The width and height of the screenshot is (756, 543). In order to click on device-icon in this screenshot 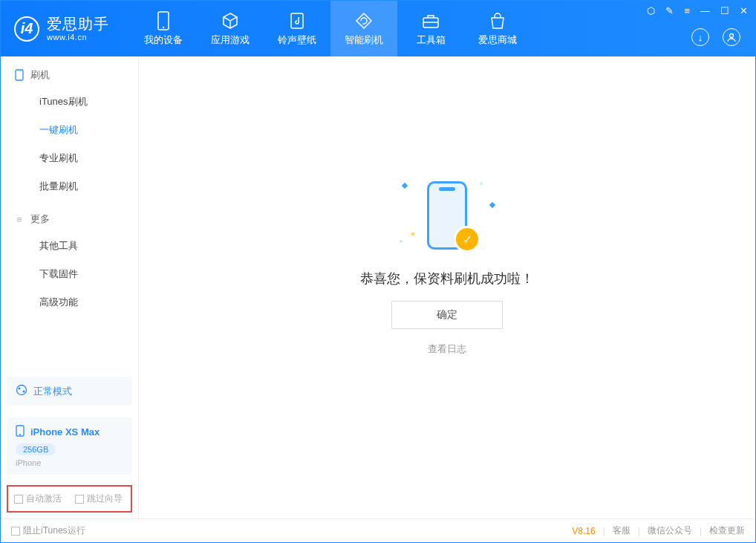, I will do `click(163, 21)`.